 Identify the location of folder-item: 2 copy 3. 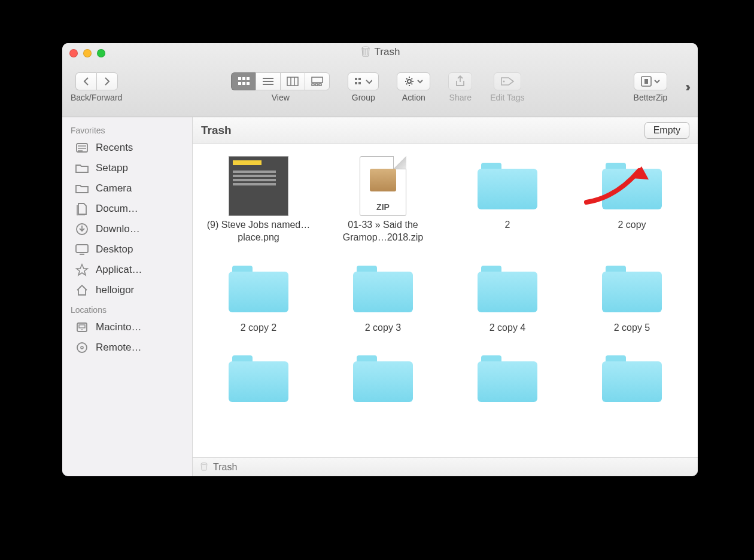
(383, 296).